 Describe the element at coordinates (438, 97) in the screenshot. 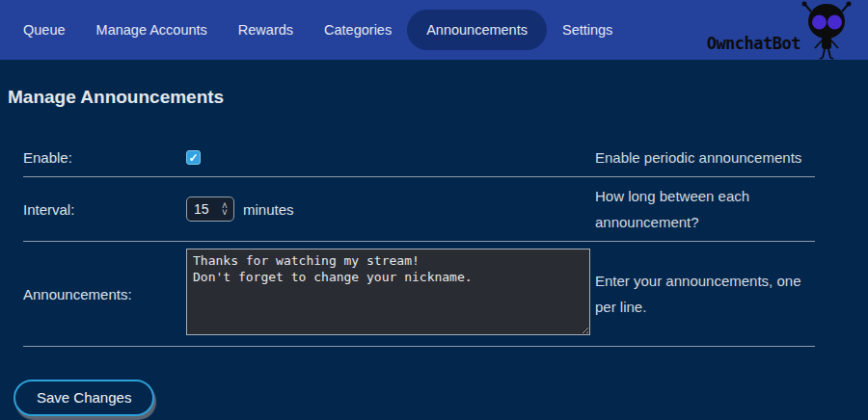

I see `page-title: Manage Announcements` at that location.